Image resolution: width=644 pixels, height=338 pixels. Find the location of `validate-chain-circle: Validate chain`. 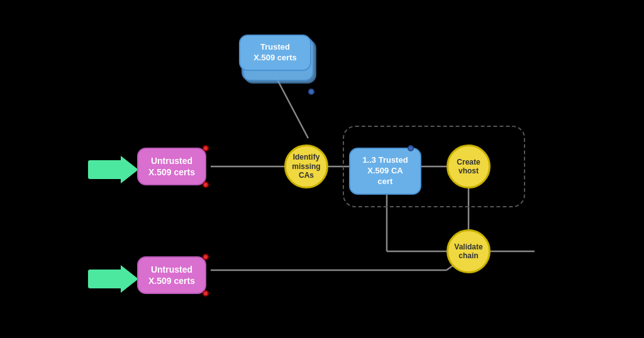

validate-chain-circle: Validate chain is located at coordinates (469, 251).